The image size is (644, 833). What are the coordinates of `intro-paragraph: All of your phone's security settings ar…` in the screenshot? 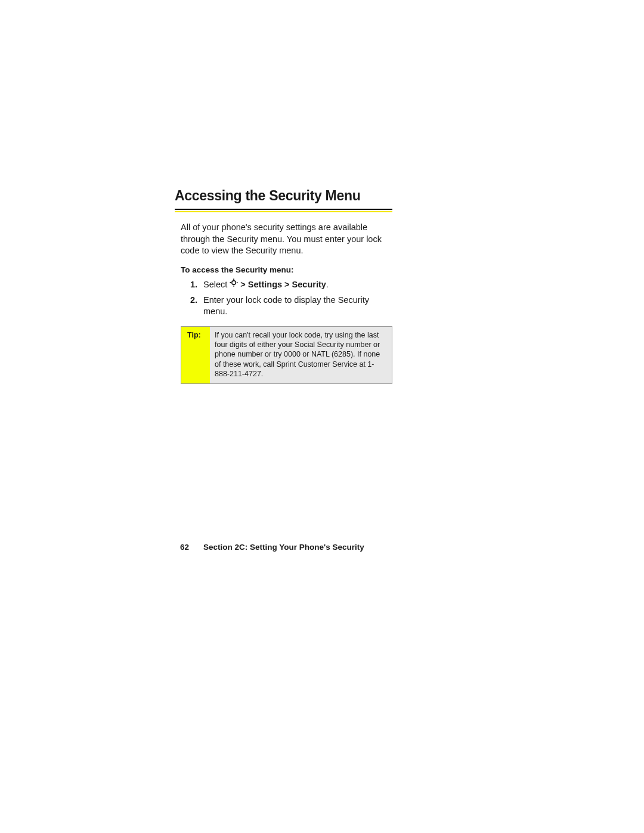 It's located at (286, 240).